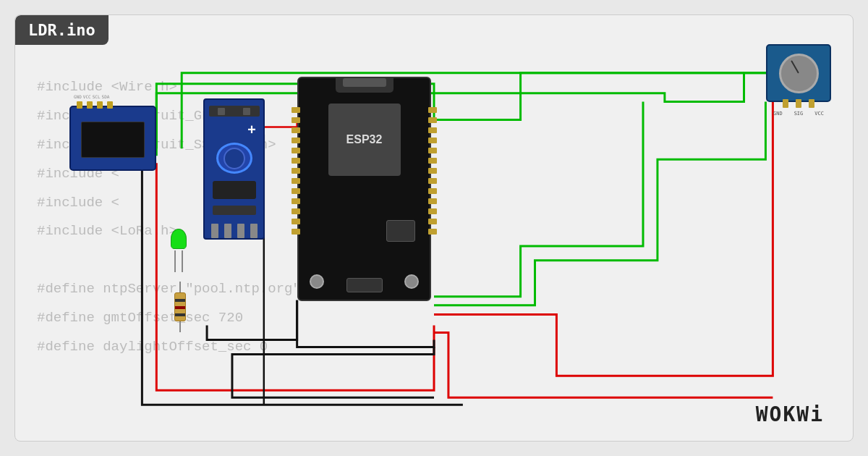  I want to click on oled-pin-vcc, so click(90, 105).